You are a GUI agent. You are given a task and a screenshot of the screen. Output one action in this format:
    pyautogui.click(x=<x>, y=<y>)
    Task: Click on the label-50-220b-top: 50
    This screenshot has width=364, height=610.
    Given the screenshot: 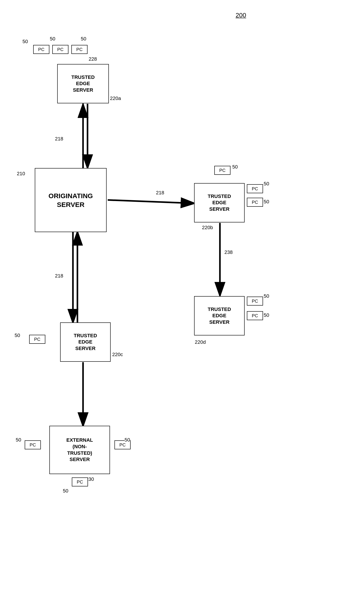 What is the action you would take?
    pyautogui.click(x=235, y=167)
    